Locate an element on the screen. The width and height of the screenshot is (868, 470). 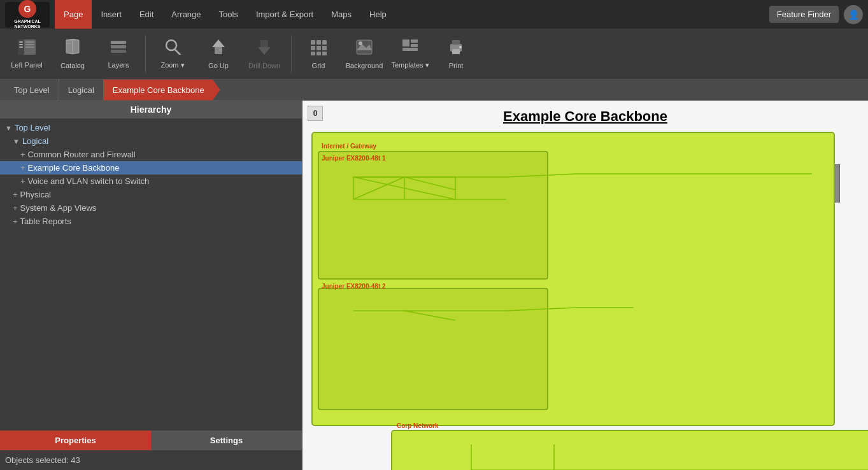
go-up-label: Go Up is located at coordinates (218, 66).